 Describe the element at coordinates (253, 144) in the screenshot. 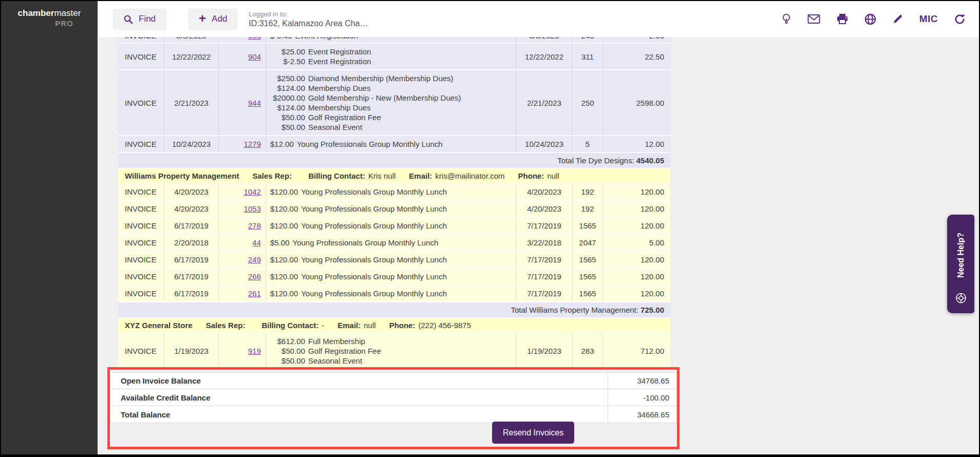

I see `invoice-number-link: 1279` at that location.